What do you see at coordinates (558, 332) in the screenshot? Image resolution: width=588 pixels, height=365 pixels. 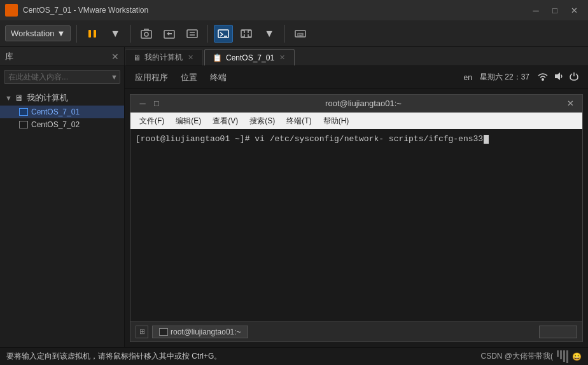 I see `terminal-footer-box` at bounding box center [558, 332].